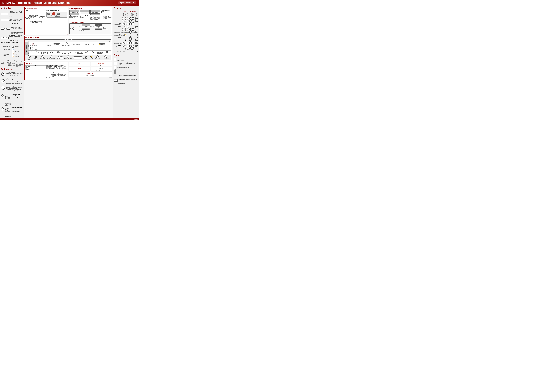  Describe the element at coordinates (57, 11) in the screenshot. I see `conv-diagram-title: Conversation Diagram` at that location.